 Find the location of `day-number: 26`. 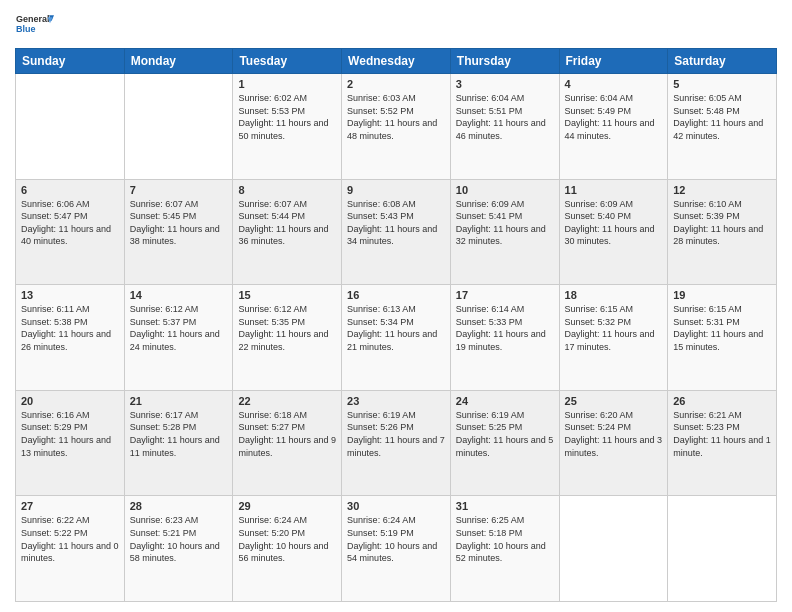

day-number: 26 is located at coordinates (722, 401).